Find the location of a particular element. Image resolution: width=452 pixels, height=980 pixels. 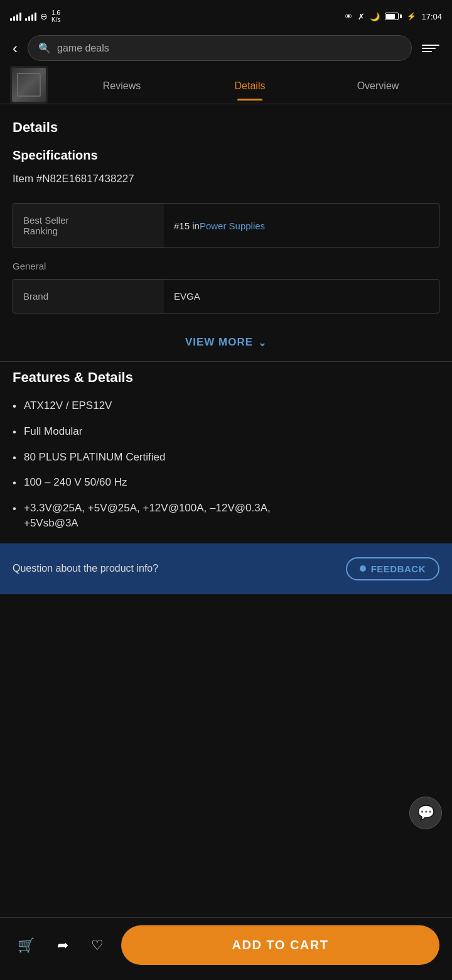

brand-value: EVGA is located at coordinates (301, 297).